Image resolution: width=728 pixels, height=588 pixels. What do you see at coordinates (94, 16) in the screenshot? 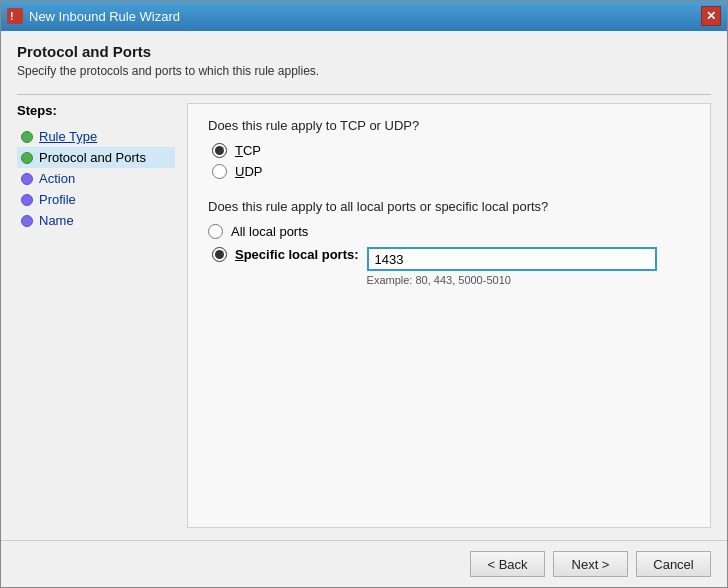
I see `title-bar-left: ! New Inbound Rule Wizard` at bounding box center [94, 16].